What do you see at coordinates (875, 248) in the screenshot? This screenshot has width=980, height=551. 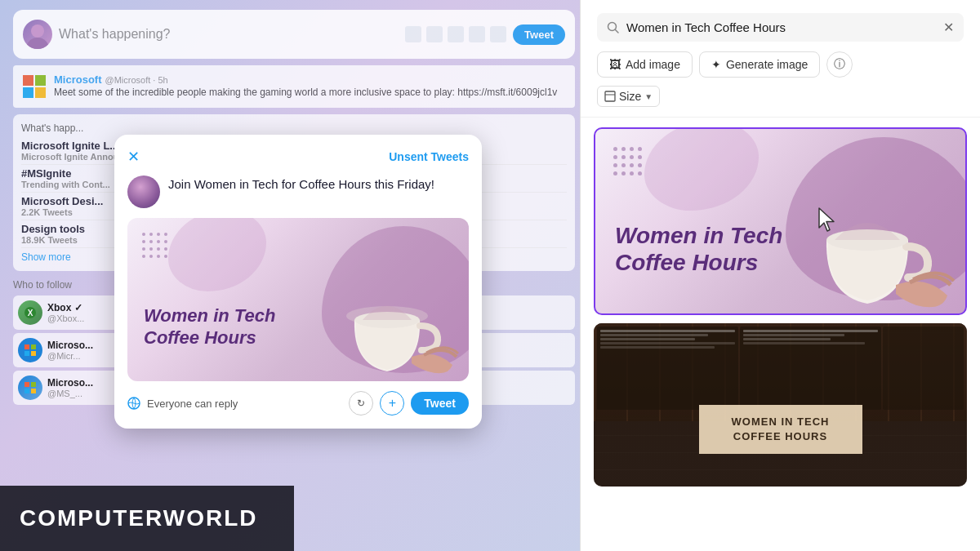 I see `result-cup-svg` at bounding box center [875, 248].